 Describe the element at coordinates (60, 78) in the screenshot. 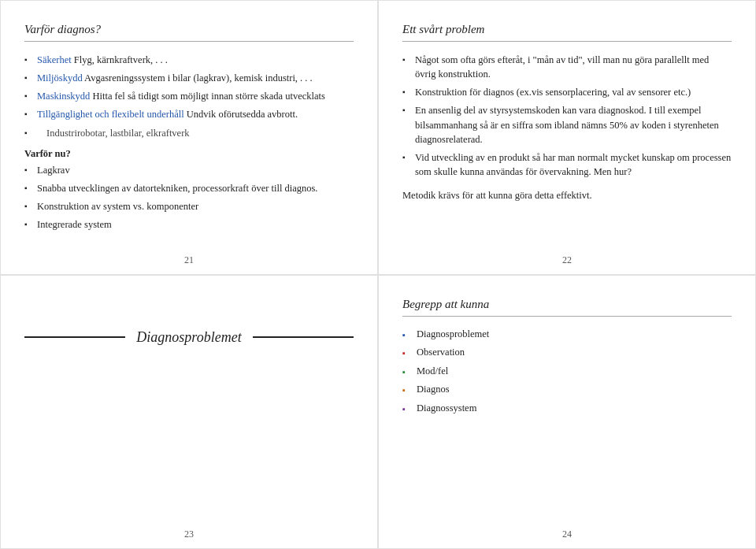

I see `miljo-label: Miljöskydd` at that location.